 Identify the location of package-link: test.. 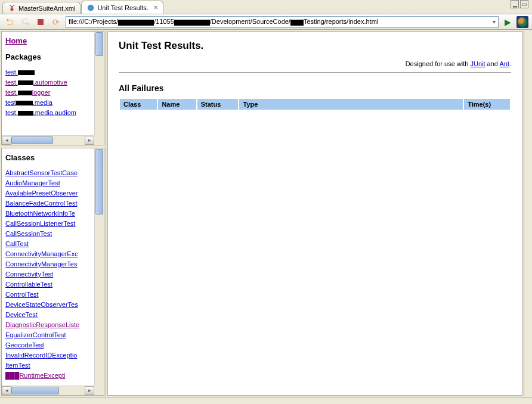
(48, 73).